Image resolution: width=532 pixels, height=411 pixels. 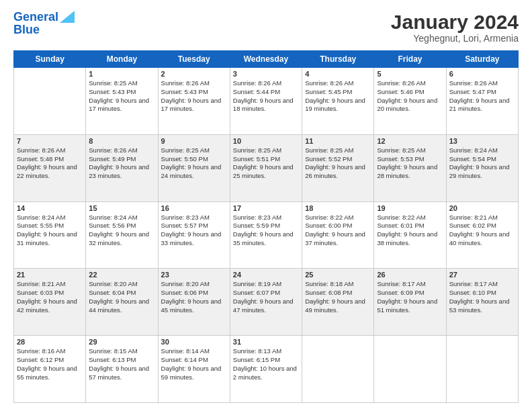 What do you see at coordinates (338, 208) in the screenshot?
I see `day-number: 18` at bounding box center [338, 208].